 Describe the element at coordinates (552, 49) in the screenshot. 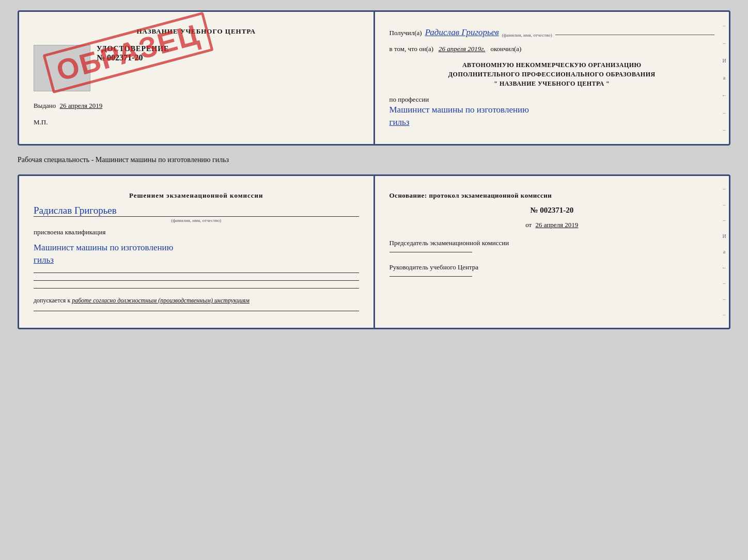

I see `vtom-row: в том, что он(а) 26 апреля 2019г. окончи…` at that location.